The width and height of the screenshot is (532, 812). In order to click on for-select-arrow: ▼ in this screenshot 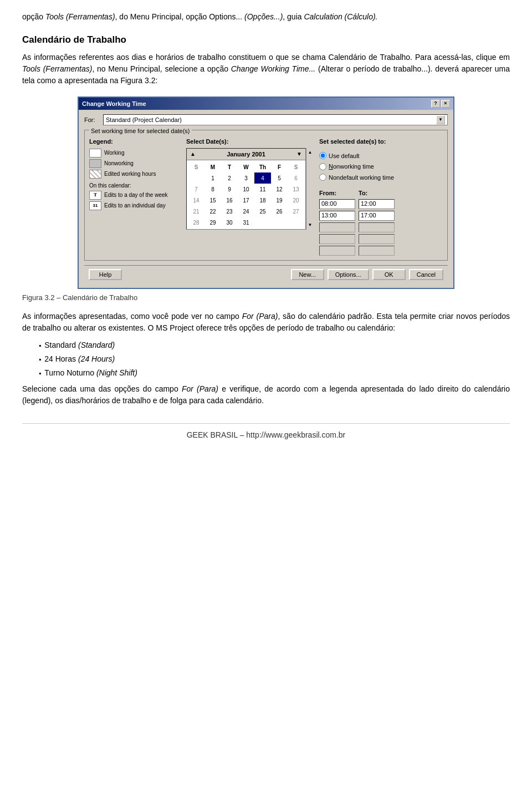, I will do `click(441, 120)`.